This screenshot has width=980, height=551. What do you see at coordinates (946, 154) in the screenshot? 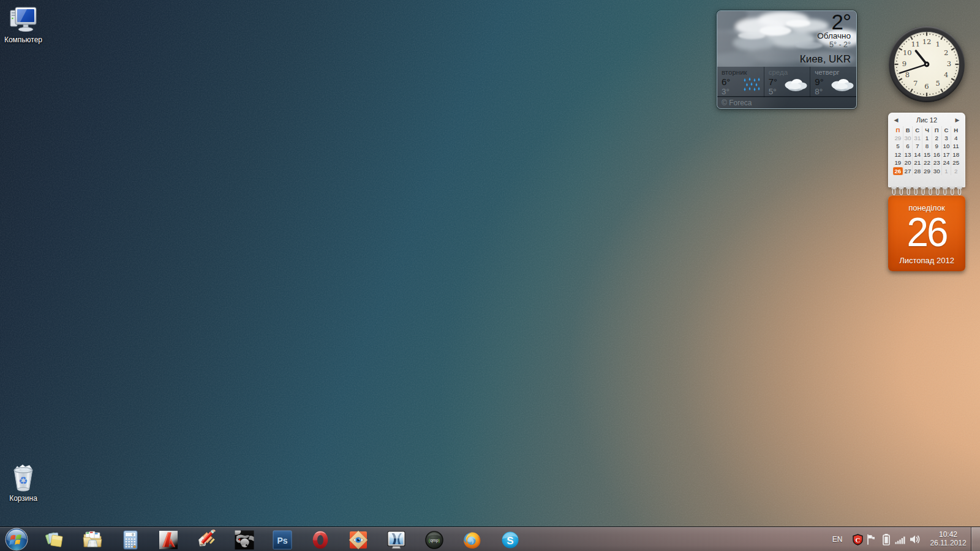
I see `calendar-day: 17` at bounding box center [946, 154].